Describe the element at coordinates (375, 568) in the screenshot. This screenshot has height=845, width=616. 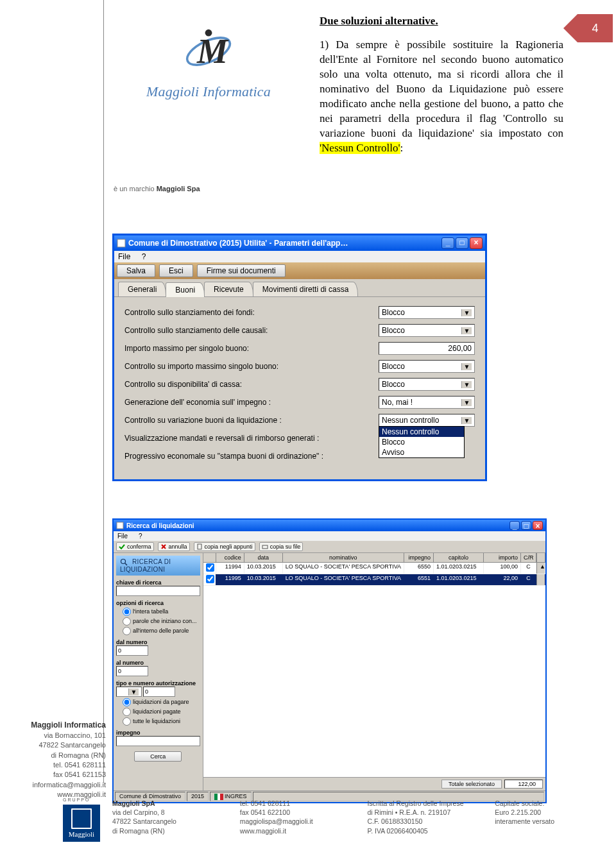
I see `table-row: 11994 10.03.2015 LO SQUALO - SOCIETA' PE…` at that location.